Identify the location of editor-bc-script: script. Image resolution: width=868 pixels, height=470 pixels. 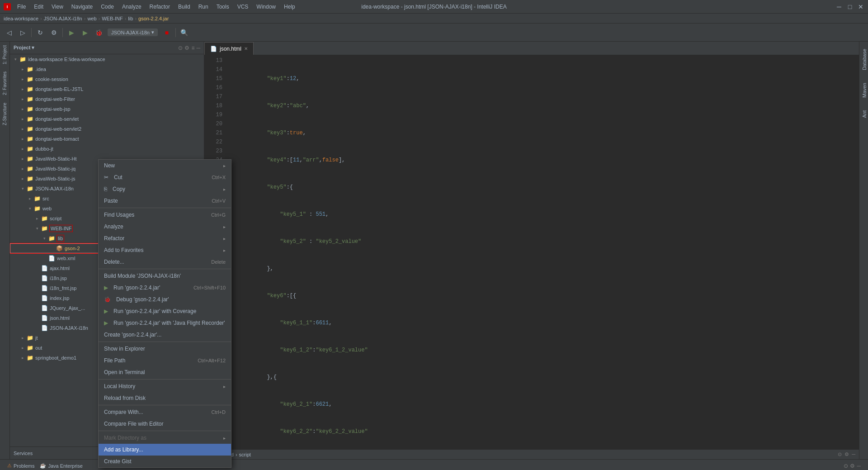
(245, 455).